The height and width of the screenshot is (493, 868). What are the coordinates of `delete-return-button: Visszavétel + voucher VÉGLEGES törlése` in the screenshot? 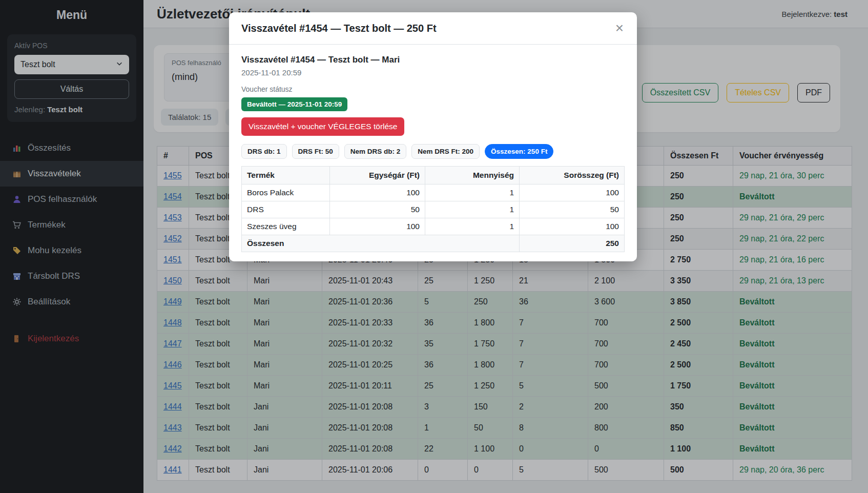 It's located at (323, 127).